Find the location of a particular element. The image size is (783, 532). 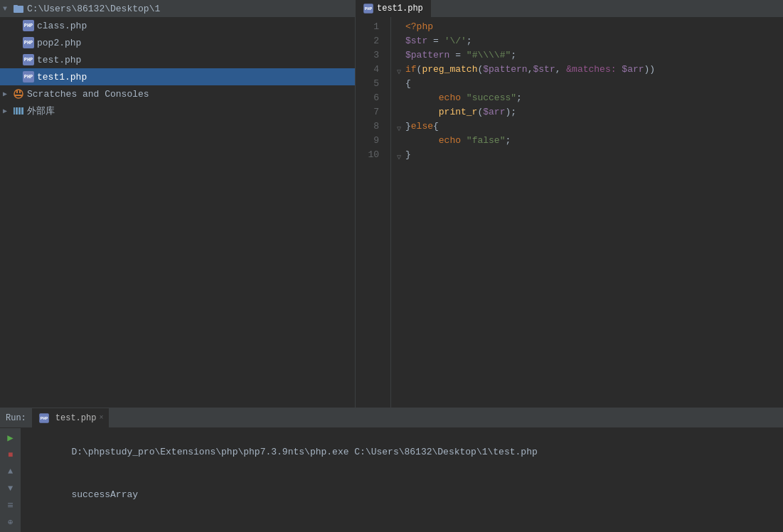

run-tabs: Run: PHP test.php × is located at coordinates (391, 418).